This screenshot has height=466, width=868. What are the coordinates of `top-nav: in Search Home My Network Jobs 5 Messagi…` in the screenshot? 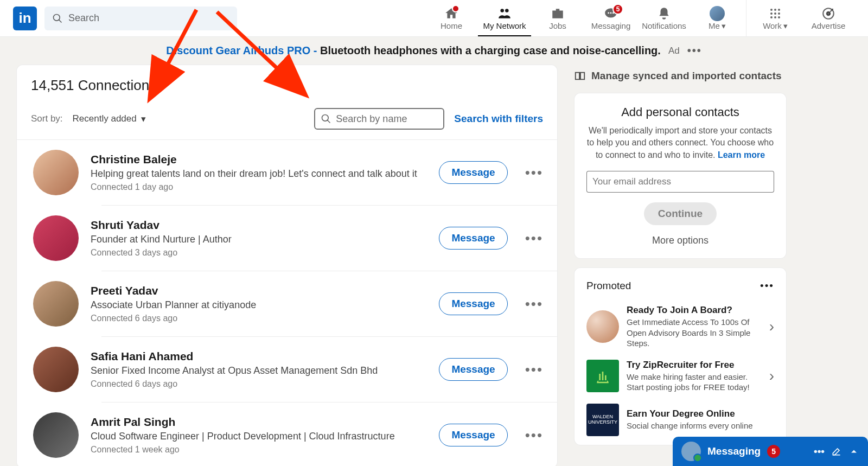 It's located at (434, 18).